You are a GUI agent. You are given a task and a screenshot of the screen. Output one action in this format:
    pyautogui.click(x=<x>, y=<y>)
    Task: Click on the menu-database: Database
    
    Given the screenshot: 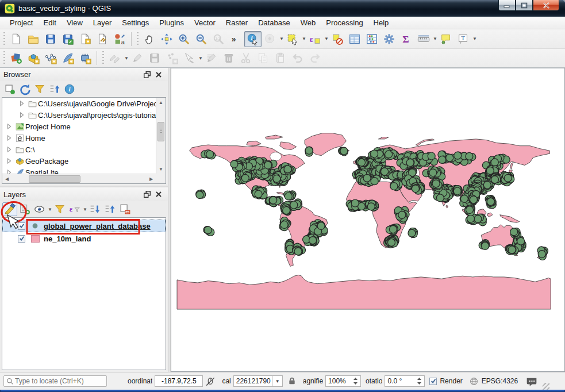 What is the action you would take?
    pyautogui.click(x=274, y=23)
    